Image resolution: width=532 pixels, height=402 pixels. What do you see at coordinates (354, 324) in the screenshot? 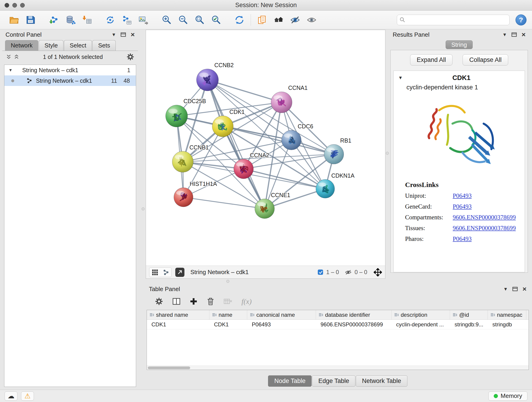
I see `table-cell: 9606.ENSP00000378699` at bounding box center [354, 324].